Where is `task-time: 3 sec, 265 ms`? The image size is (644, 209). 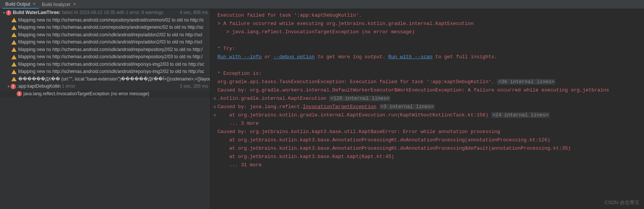
task-time: 3 sec, 265 ms is located at coordinates (193, 87).